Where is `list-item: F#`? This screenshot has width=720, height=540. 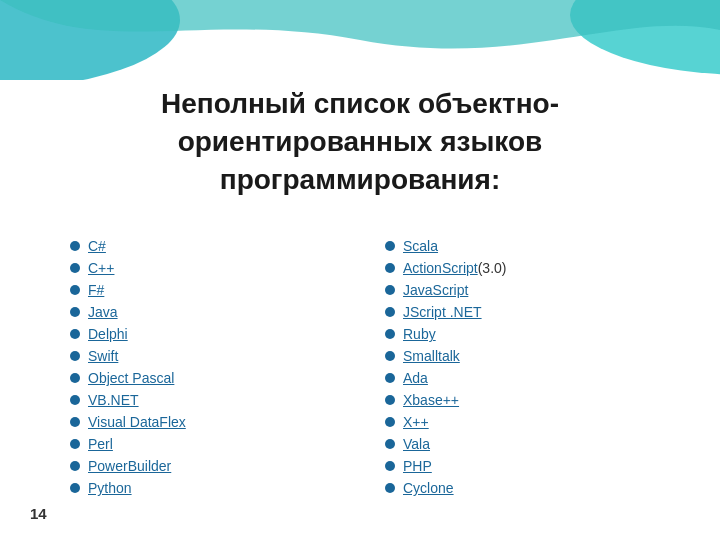
list-item: F# is located at coordinates (208, 290).